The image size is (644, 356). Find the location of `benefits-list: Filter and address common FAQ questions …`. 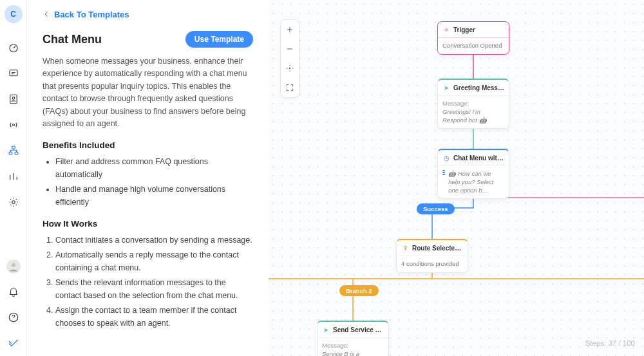

benefits-list: Filter and address common FAQ questions … is located at coordinates (148, 182).